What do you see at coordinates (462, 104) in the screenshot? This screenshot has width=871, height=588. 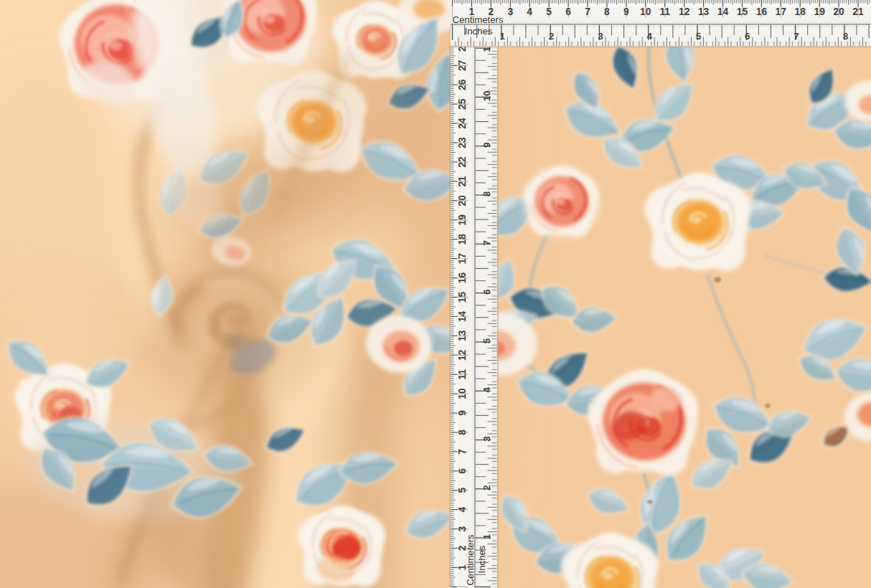 I see `svg-text: 25` at bounding box center [462, 104].